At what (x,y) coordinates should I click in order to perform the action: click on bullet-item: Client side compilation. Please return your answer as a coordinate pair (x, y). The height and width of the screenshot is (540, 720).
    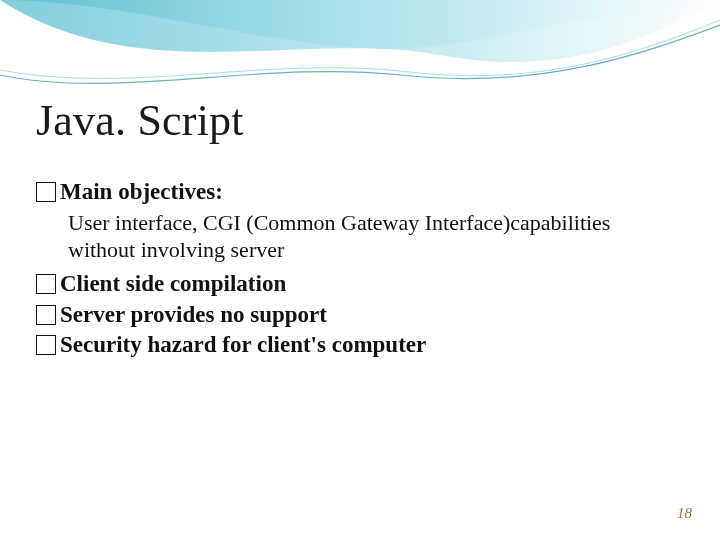
    Looking at the image, I should click on (356, 284).